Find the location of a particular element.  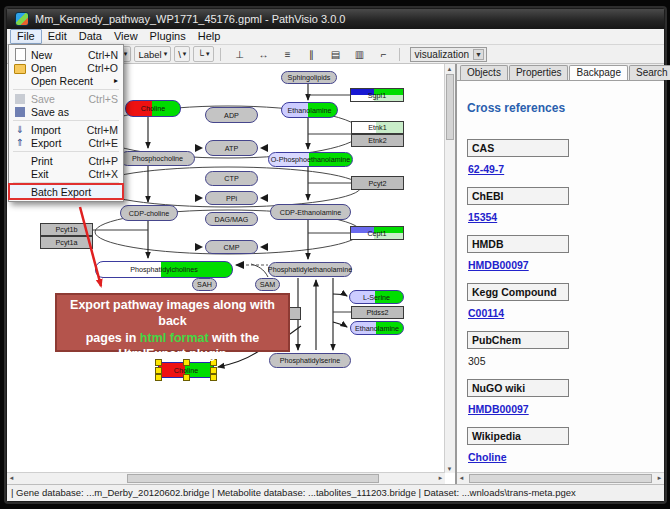

node-l-serine: L-Serine is located at coordinates (376, 297).